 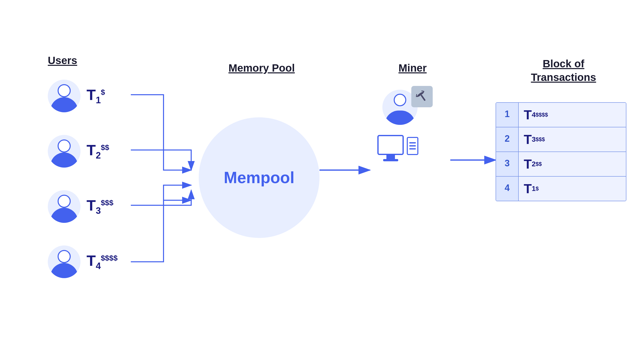 I want to click on block-row-3: 3 T2$$, so click(x=561, y=164).